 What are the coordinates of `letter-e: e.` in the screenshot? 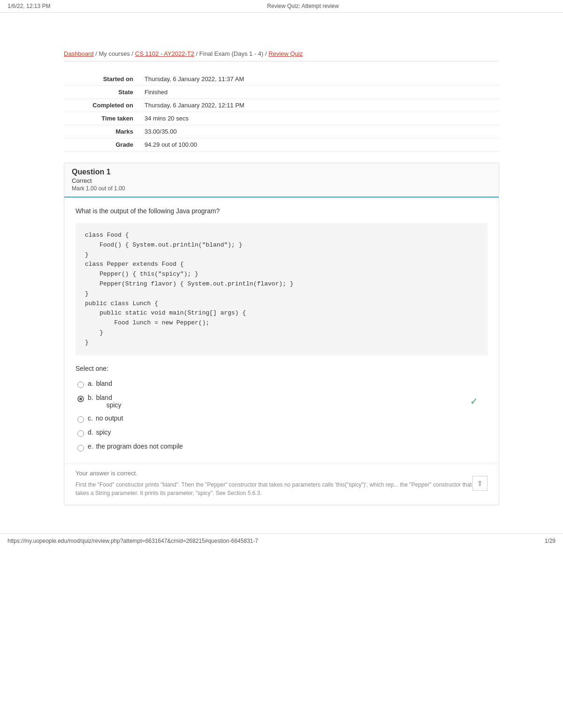 It's located at (91, 446).